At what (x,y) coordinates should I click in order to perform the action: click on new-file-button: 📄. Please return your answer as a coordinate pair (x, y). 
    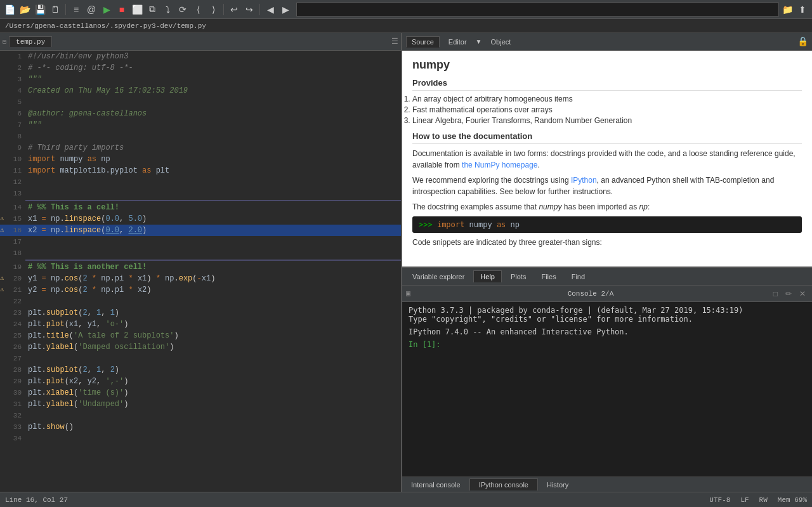
    Looking at the image, I should click on (10, 10).